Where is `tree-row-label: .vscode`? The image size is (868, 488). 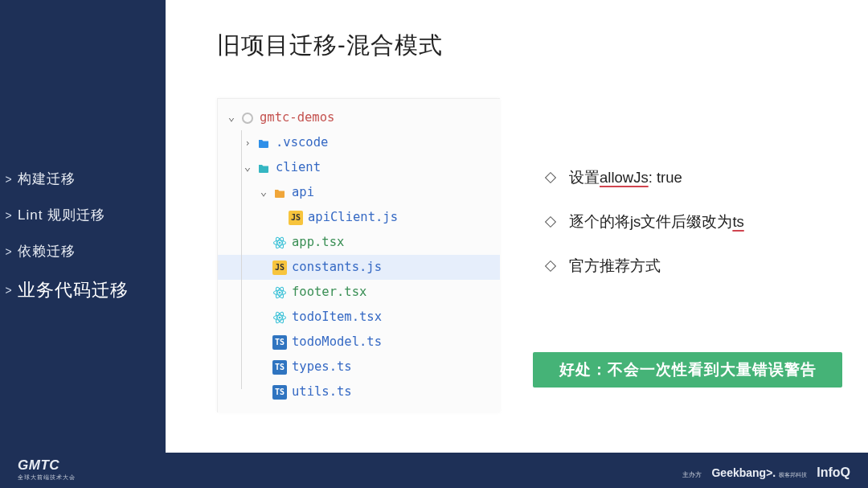
tree-row-label: .vscode is located at coordinates (302, 143).